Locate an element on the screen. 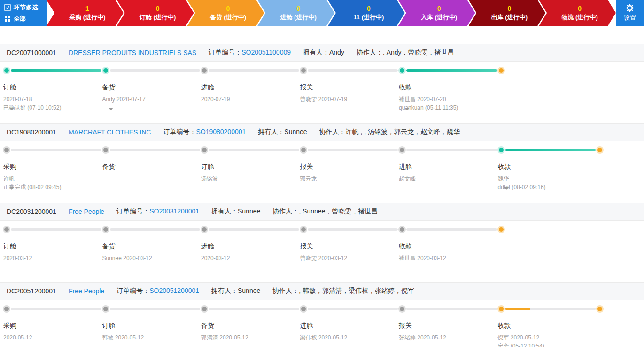 This screenshot has height=347, width=644. step-subtitle: 2020-07-19 is located at coordinates (249, 99).